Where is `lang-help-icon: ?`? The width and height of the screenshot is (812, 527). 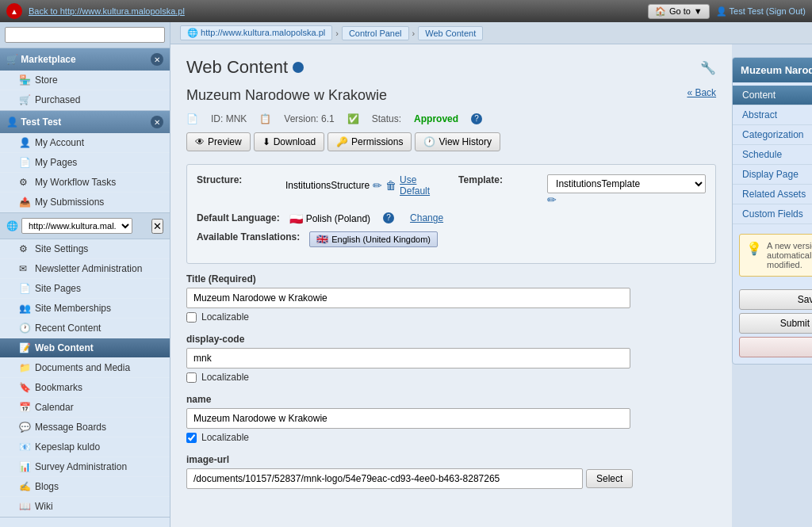
lang-help-icon: ? is located at coordinates (389, 218).